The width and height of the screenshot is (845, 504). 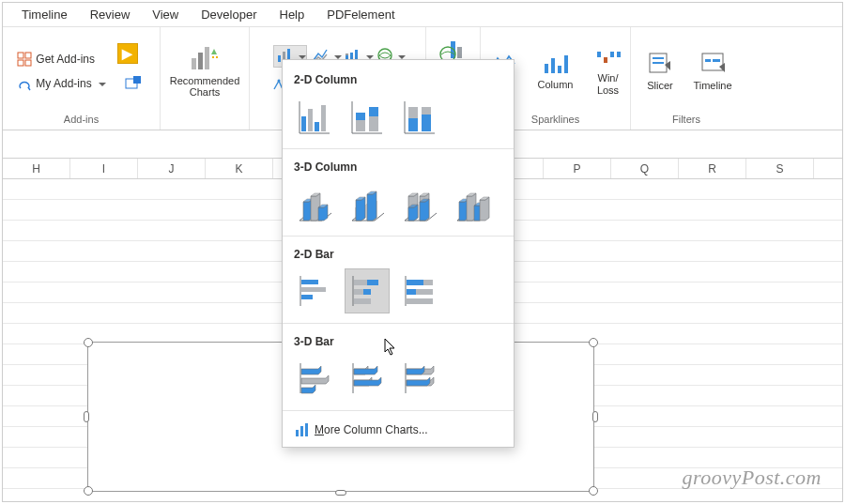 What do you see at coordinates (361, 15) in the screenshot?
I see `tab-pdfelement: PDFelement` at bounding box center [361, 15].